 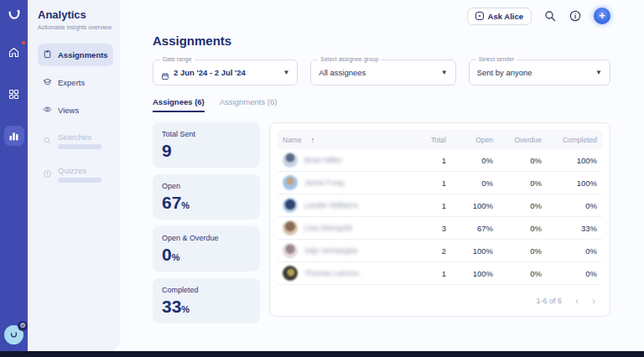 I want to click on stat-card-total-sent: Total Sent 9, so click(x=206, y=145).